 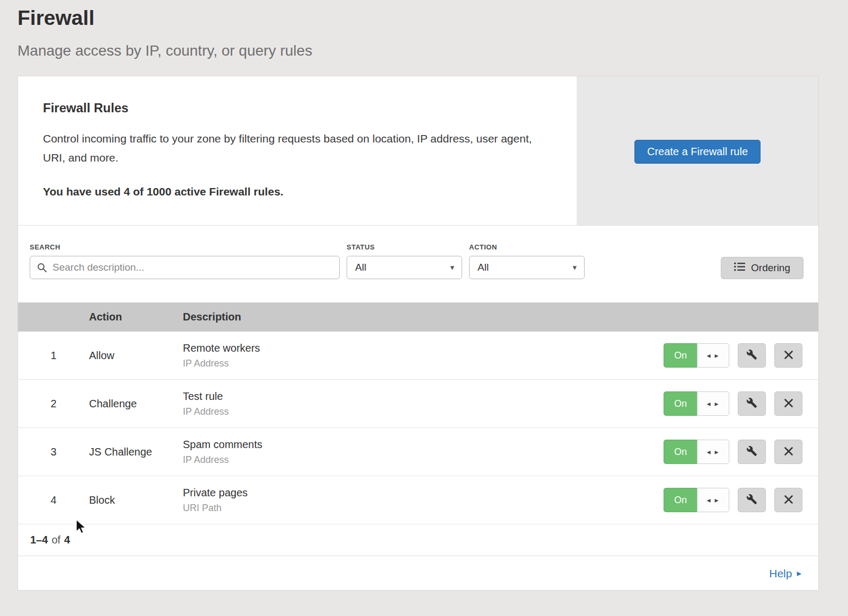 I want to click on action-filter-group: ACTION All ▾, so click(x=527, y=261).